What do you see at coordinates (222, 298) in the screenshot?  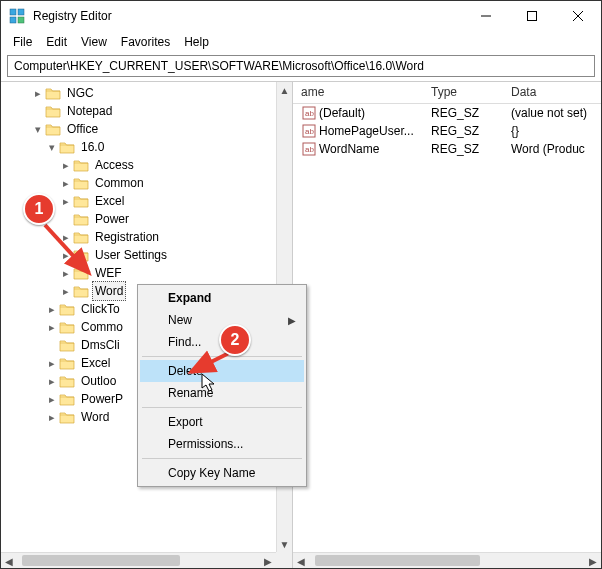 I see `ctx-expand: Expand` at bounding box center [222, 298].